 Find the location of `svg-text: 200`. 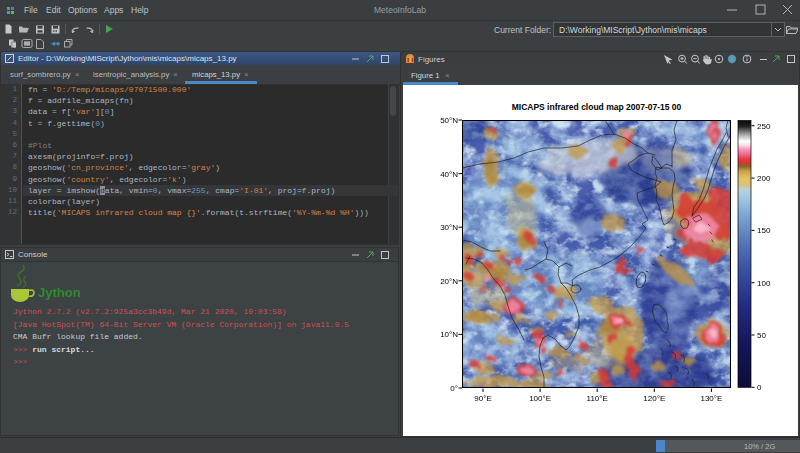

svg-text: 200 is located at coordinates (764, 178).